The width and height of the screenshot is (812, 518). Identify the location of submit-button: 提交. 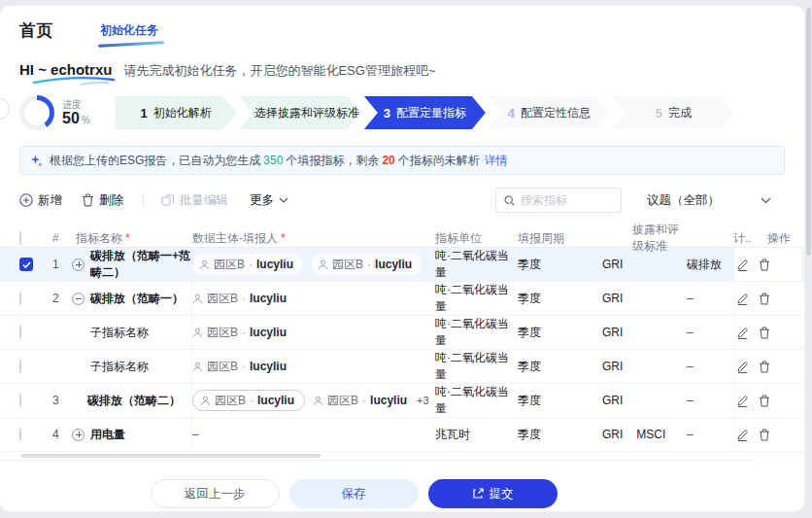
(493, 494).